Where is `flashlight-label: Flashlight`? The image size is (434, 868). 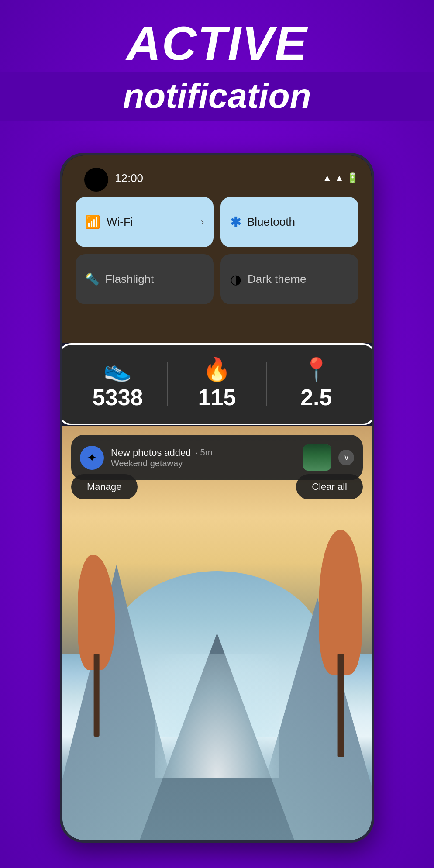
flashlight-label: Flashlight is located at coordinates (129, 279).